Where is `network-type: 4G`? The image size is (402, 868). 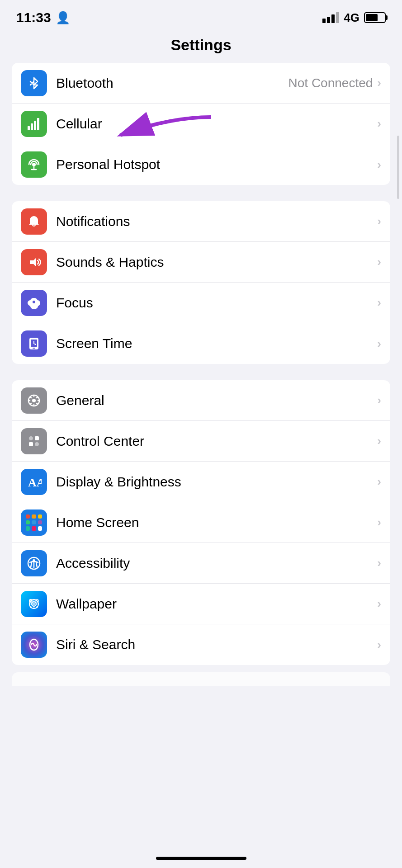
network-type: 4G is located at coordinates (352, 18).